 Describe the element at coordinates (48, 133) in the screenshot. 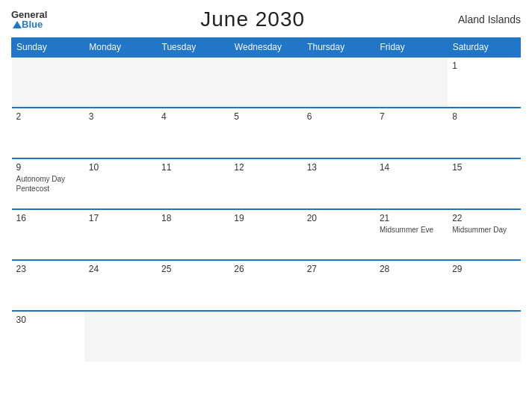

I see `calendar-cell: 2` at that location.